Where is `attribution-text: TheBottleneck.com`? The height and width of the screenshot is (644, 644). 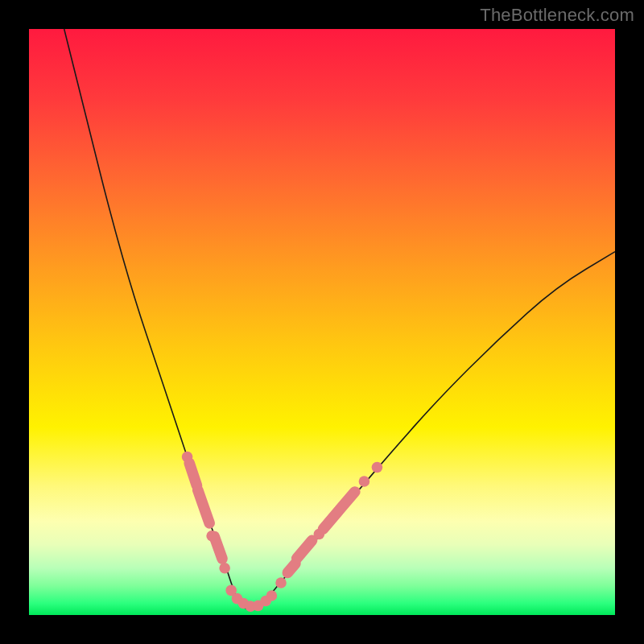
attribution-text: TheBottleneck.com is located at coordinates (557, 15).